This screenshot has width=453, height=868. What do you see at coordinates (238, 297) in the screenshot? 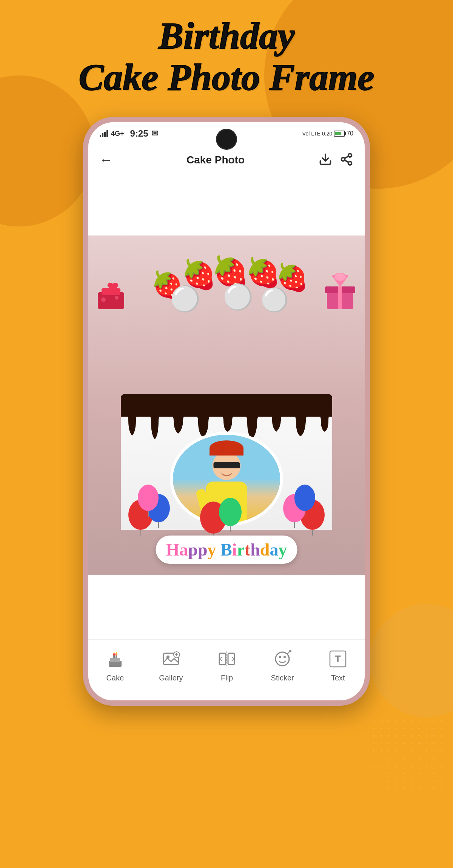
I see `strawberry-white-2: ⚪` at bounding box center [238, 297].